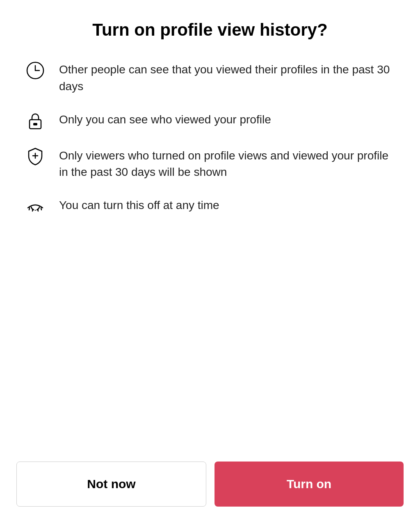  What do you see at coordinates (210, 206) in the screenshot?
I see `feature-item-eye-off: You can turn this off at any time` at bounding box center [210, 206].